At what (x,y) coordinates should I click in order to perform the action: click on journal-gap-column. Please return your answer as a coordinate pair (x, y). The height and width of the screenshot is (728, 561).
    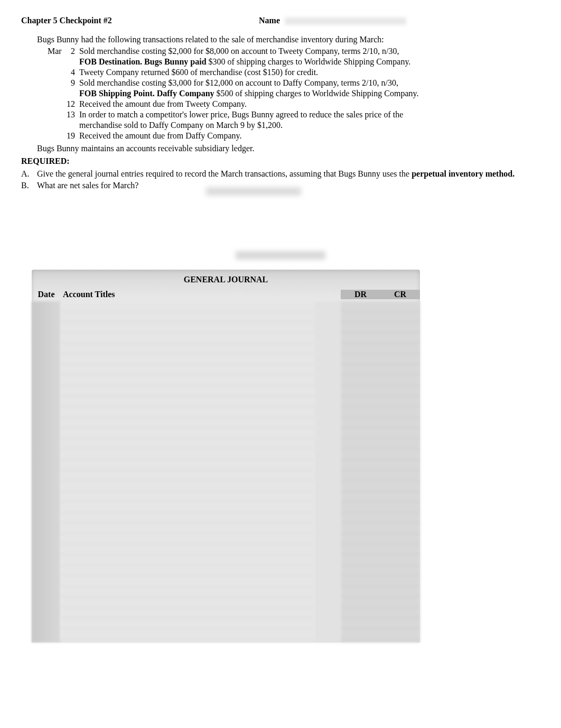
    Looking at the image, I should click on (328, 472).